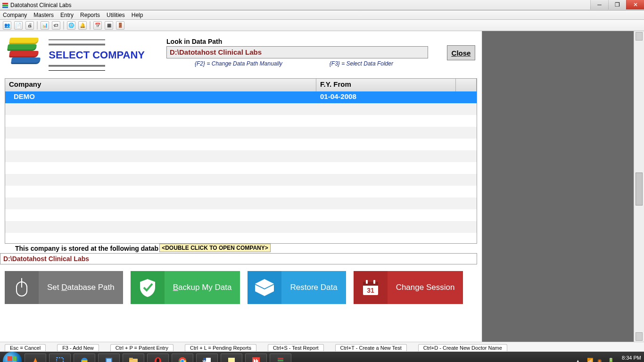 This screenshot has height=362, width=644. I want to click on window-maximize-button: ❐, so click(617, 5).